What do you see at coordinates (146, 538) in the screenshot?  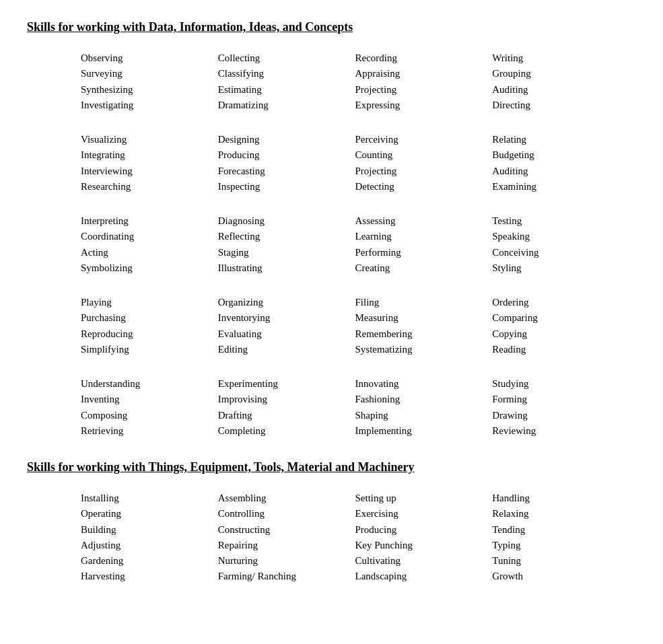 I see `s2-g0-col0: InstallingOperatingBuildingAdjustingGard…` at bounding box center [146, 538].